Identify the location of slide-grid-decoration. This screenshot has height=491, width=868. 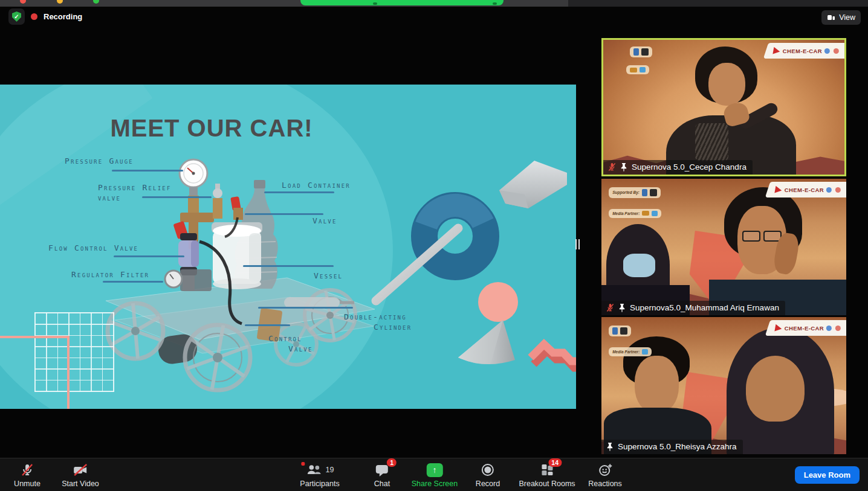
(74, 352).